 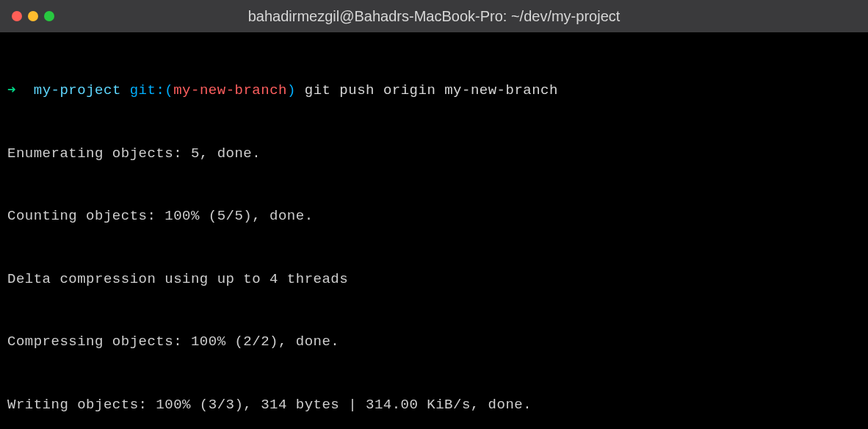 I want to click on output-line: Enumerating objects: 5, done., so click(x=434, y=154).